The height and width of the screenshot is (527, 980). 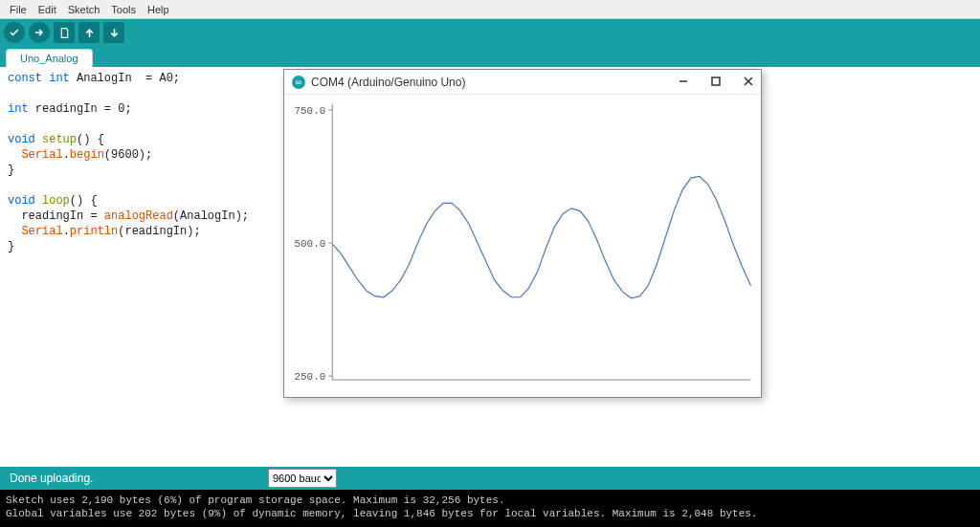 What do you see at coordinates (683, 81) in the screenshot?
I see `minimize-icon` at bounding box center [683, 81].